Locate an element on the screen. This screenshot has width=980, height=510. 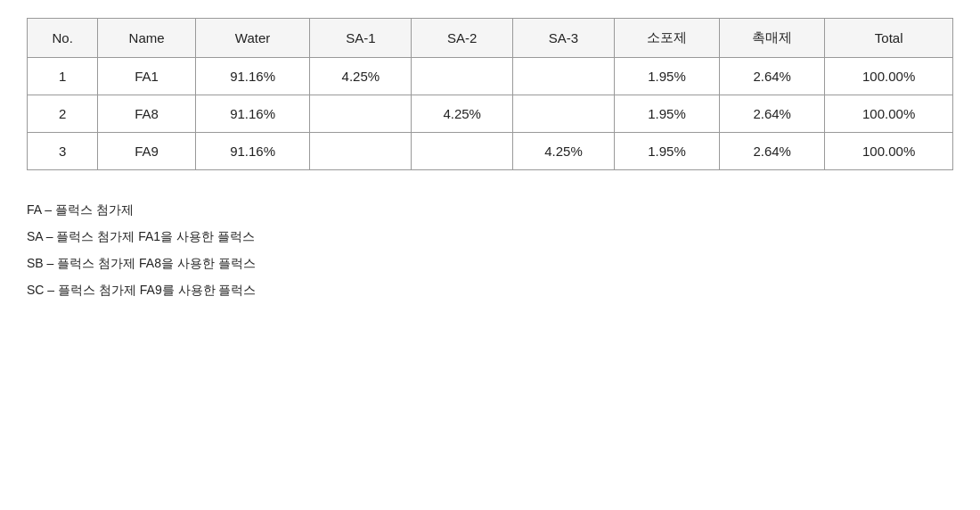
column-header: SA-3 is located at coordinates (564, 38).